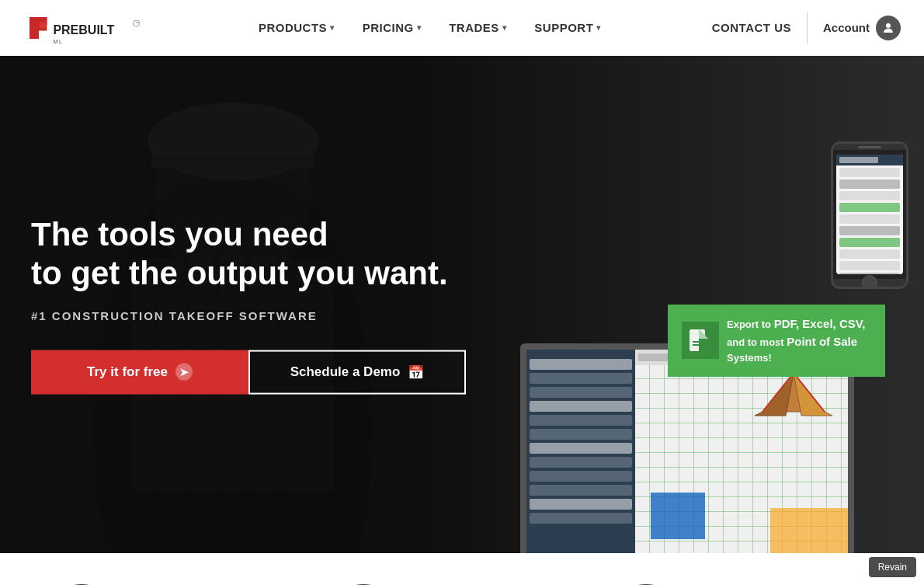  I want to click on account-button: Account, so click(862, 28).